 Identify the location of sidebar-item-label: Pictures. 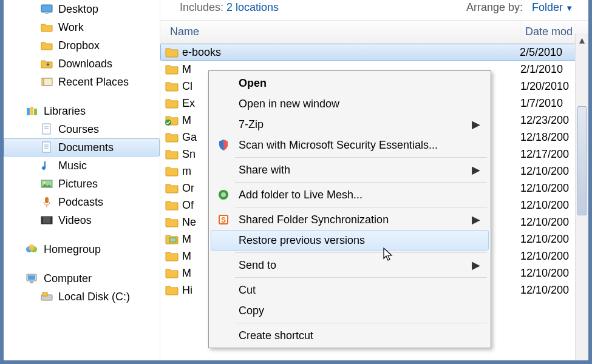
(78, 184).